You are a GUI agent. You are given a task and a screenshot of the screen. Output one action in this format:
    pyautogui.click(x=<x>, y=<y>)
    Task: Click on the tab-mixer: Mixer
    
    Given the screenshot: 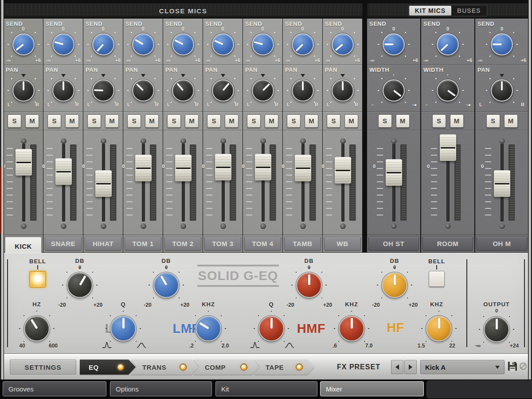 What is the action you would take?
    pyautogui.click(x=372, y=389)
    